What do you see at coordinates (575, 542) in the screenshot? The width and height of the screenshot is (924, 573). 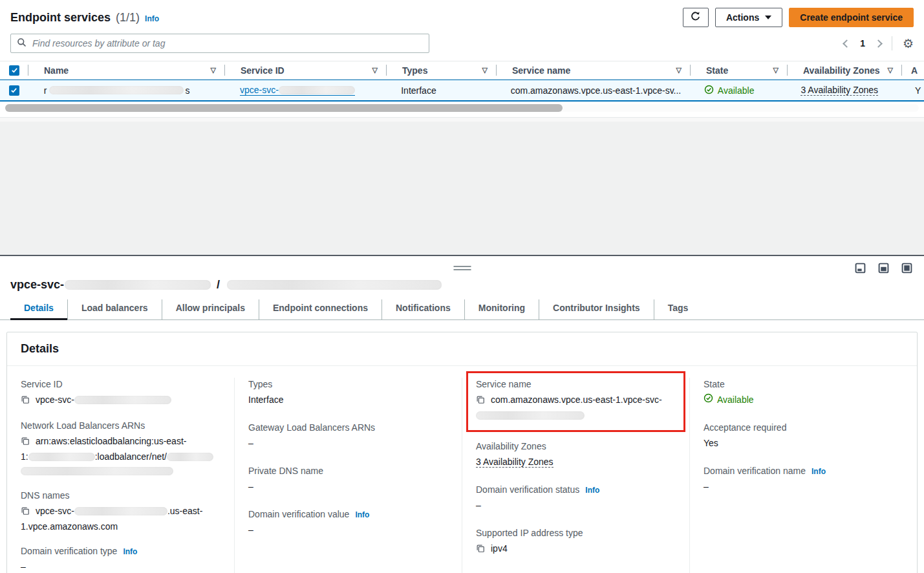 I see `field-supported-ip: Supported IP address type ipv4` at bounding box center [575, 542].